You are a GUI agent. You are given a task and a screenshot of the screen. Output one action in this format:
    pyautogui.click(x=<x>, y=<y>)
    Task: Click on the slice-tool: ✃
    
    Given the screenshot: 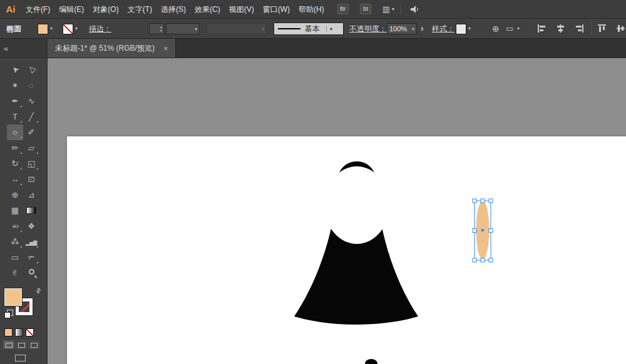 What is the action you would take?
    pyautogui.click(x=31, y=258)
    